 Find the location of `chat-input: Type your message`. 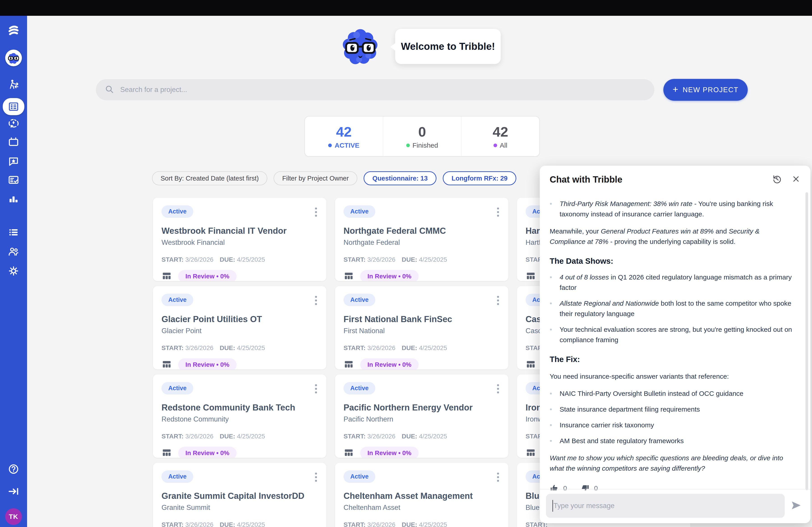

chat-input: Type your message is located at coordinates (665, 506).